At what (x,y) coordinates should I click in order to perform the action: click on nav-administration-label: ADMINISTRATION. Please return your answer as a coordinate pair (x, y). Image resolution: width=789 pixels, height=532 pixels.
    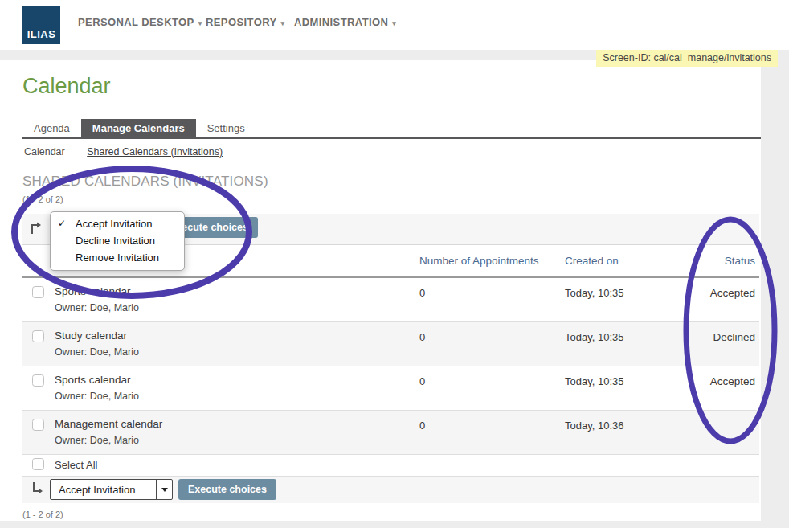
    Looking at the image, I should click on (341, 23).